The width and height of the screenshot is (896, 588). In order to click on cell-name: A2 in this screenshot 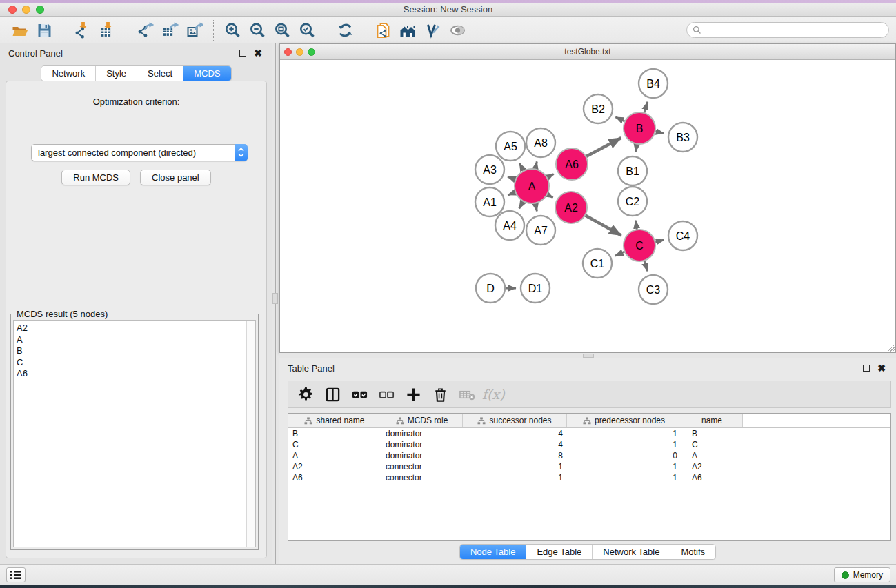, I will do `click(712, 467)`.